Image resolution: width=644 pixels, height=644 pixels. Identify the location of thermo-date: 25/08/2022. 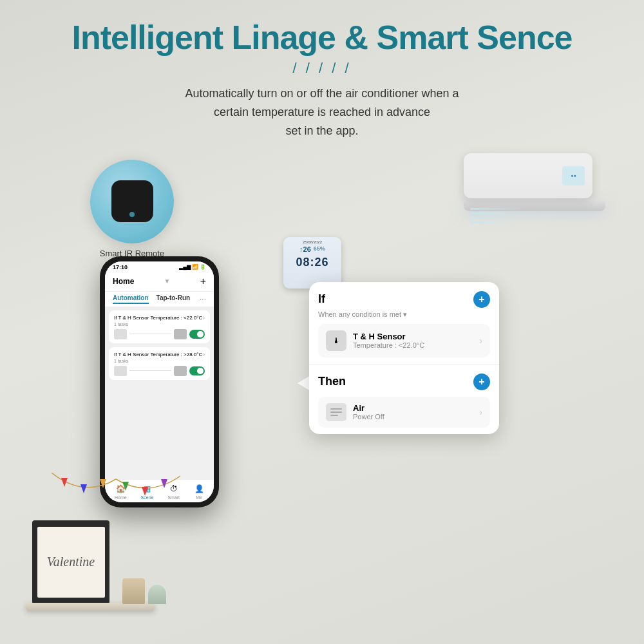
(312, 242).